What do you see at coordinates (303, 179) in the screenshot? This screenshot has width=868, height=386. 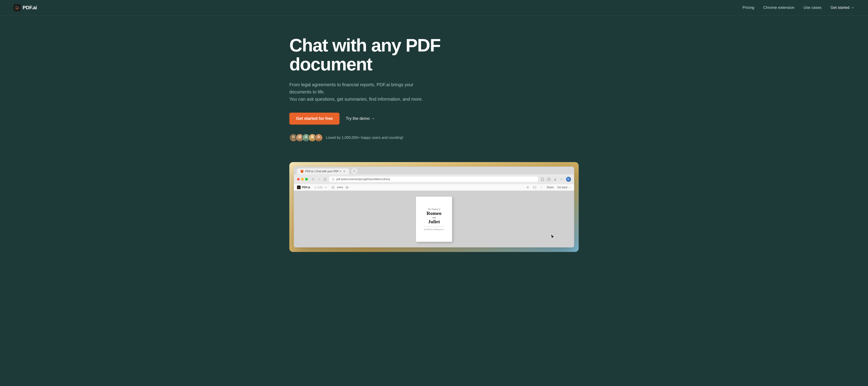 I see `window-controls` at bounding box center [303, 179].